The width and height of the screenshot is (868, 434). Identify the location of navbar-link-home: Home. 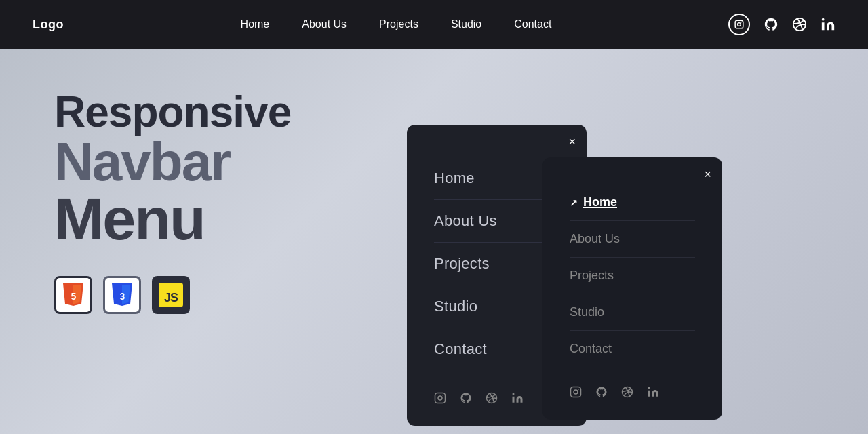
(255, 24).